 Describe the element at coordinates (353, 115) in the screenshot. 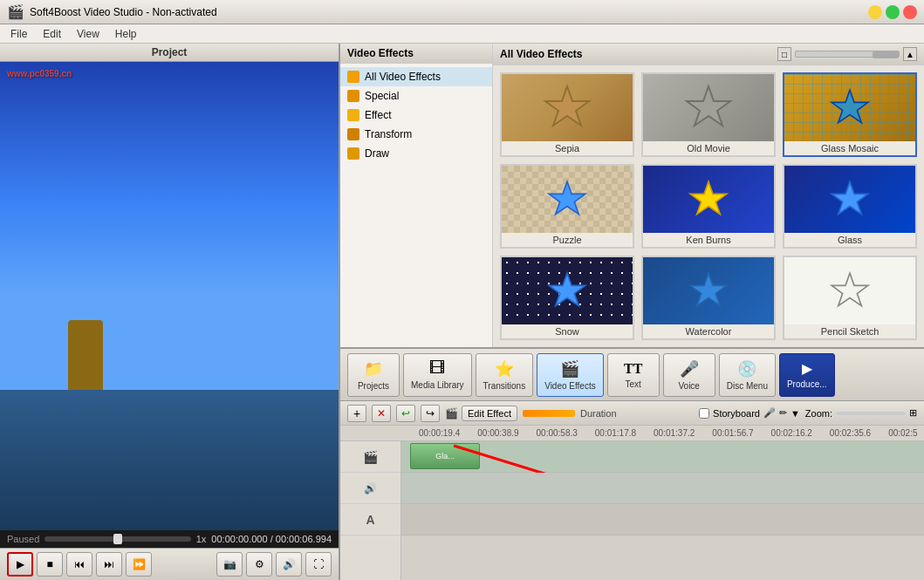

I see `category-effect-icon` at that location.